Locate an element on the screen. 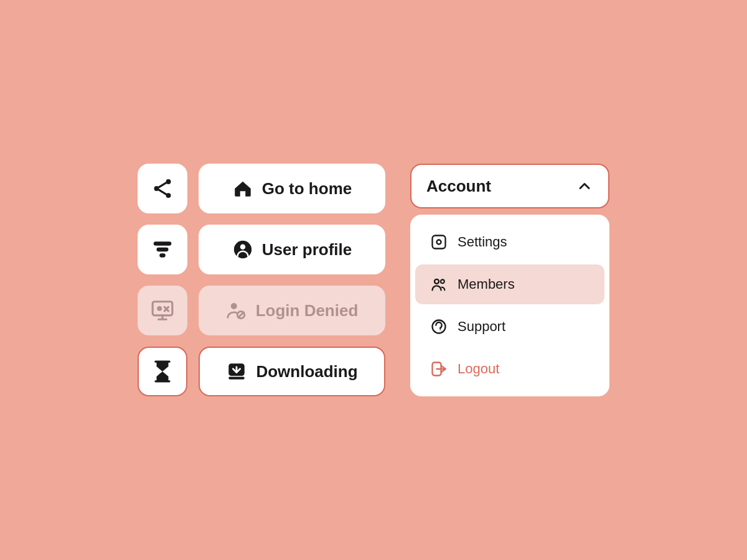 This screenshot has width=747, height=560. support-icon is located at coordinates (439, 327).